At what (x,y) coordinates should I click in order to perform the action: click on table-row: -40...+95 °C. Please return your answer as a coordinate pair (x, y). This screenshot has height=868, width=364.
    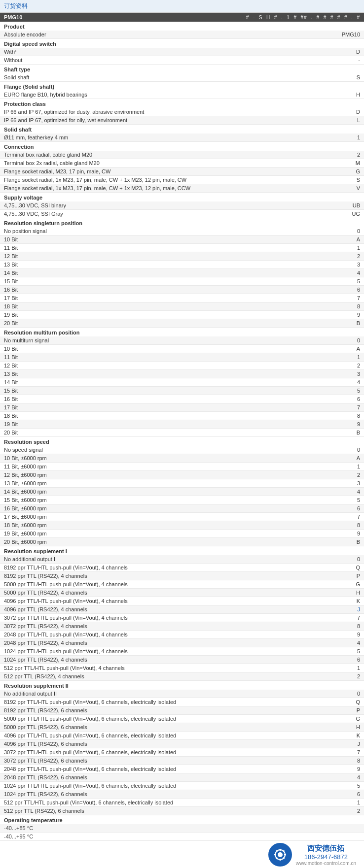
    Looking at the image, I should click on (182, 836).